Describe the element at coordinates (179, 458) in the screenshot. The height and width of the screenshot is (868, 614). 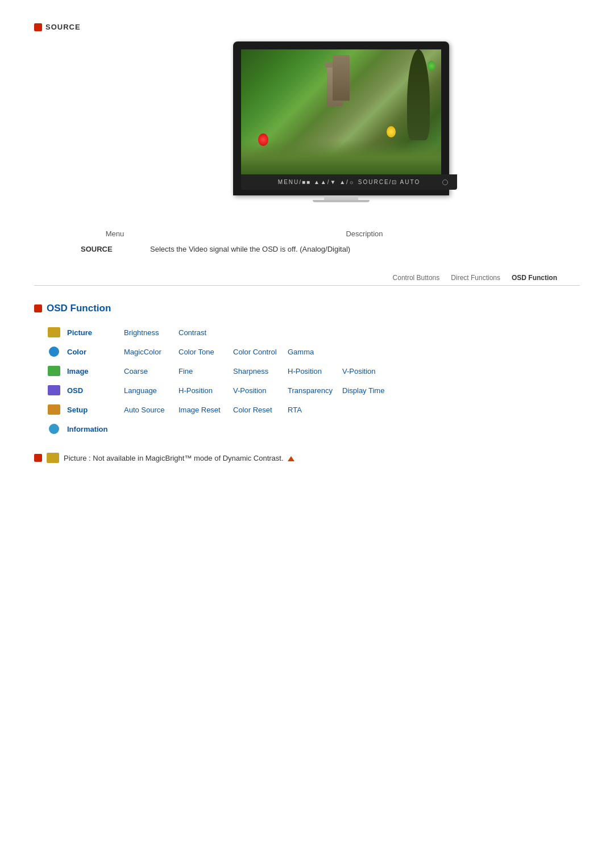
I see `notice-text: Picture : Not available in MagicBright™ …` at that location.